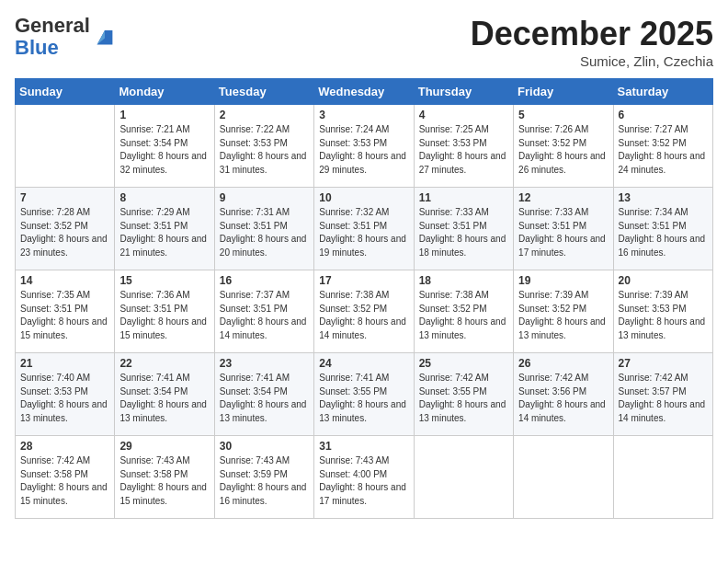  I want to click on calendar-cell: 31Sunrise: 7:43 AMSunset: 4:00 PMDayligh…, so click(364, 477).